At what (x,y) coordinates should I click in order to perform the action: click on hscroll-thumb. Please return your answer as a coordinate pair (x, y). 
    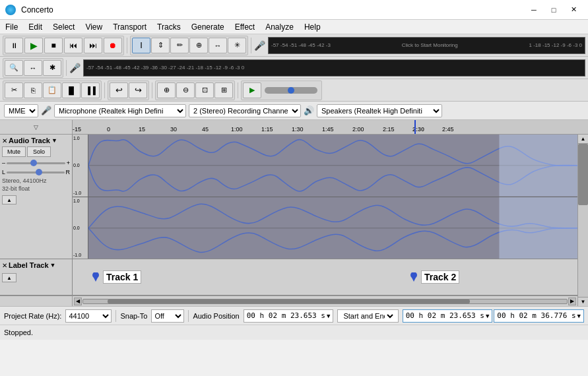
    Looking at the image, I should click on (289, 301).